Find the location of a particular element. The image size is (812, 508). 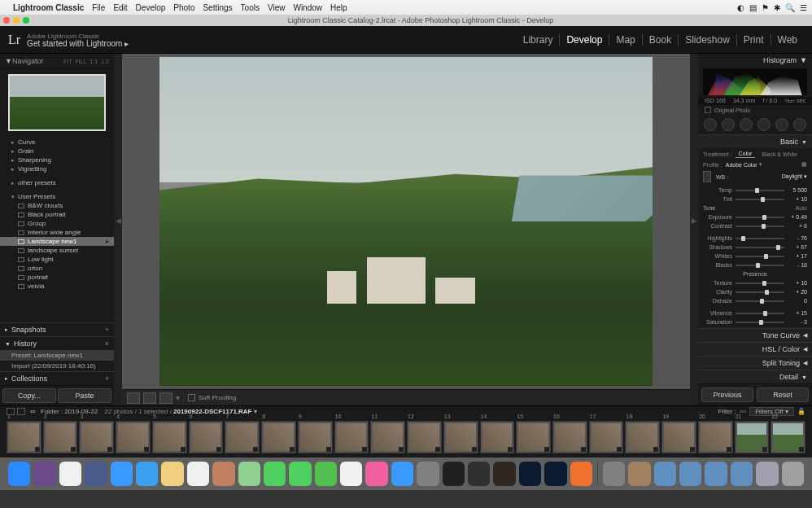

dock-photoshop is located at coordinates (555, 474).